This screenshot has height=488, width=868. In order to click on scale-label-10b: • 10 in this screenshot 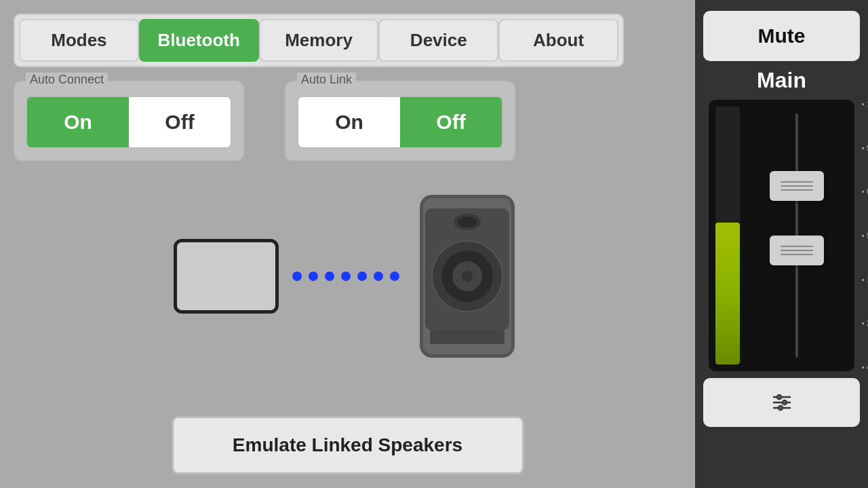, I will do `click(865, 280)`.